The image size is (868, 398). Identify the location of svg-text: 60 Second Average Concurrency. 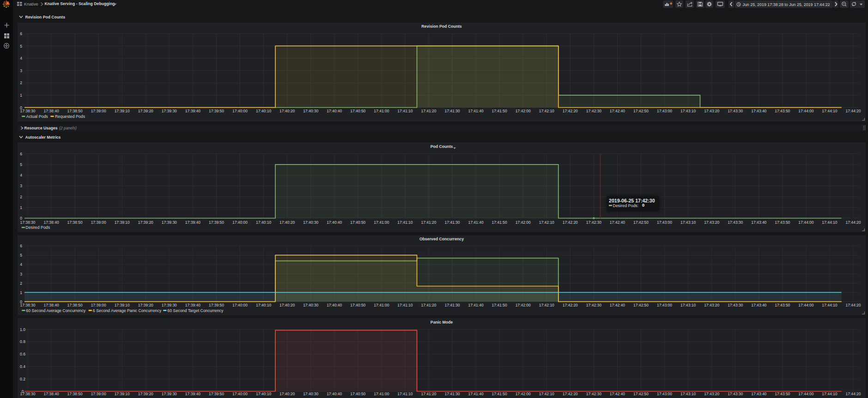
(56, 311).